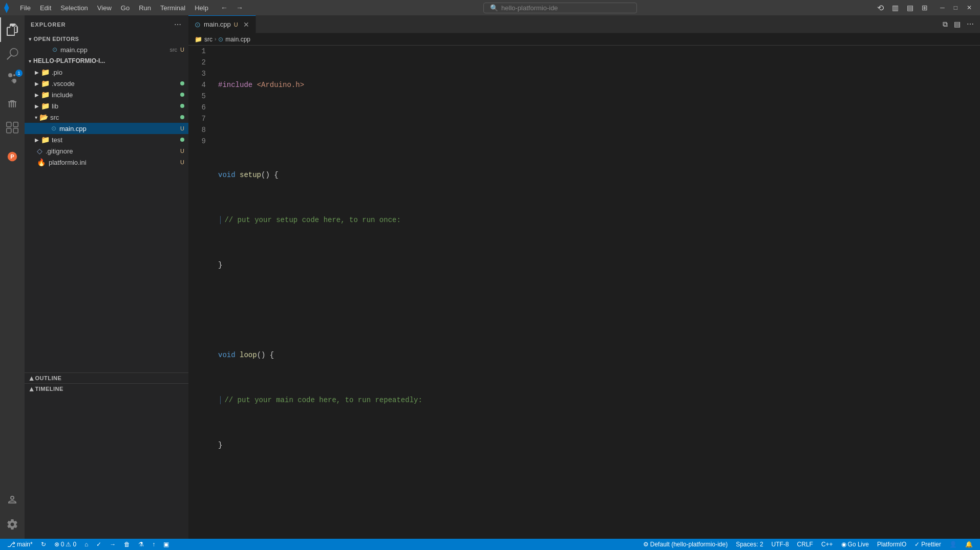 This screenshot has height=550, width=980. What do you see at coordinates (106, 383) in the screenshot?
I see `sidebar-bottom-sections: ▶ OUTLINE ▶ TIMELINE` at bounding box center [106, 383].